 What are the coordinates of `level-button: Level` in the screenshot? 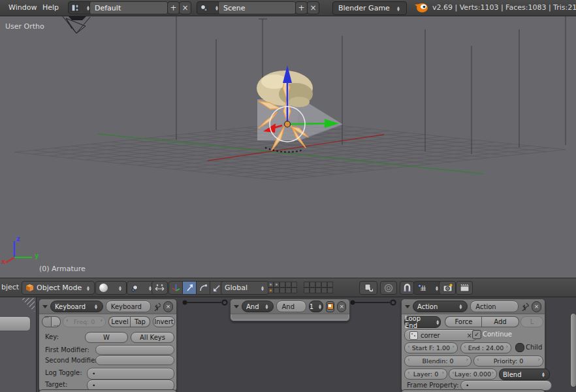 It's located at (120, 321).